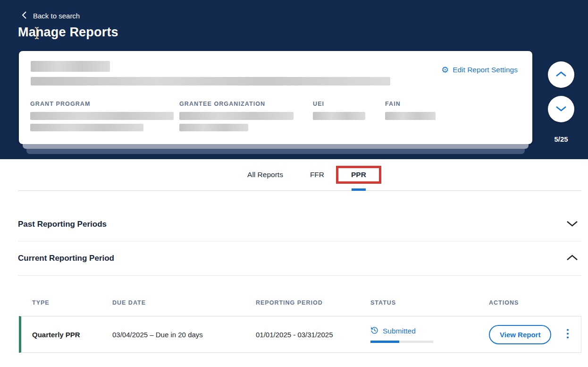 The width and height of the screenshot is (588, 367). What do you see at coordinates (568, 334) in the screenshot?
I see `kebab-menu-button` at bounding box center [568, 334].